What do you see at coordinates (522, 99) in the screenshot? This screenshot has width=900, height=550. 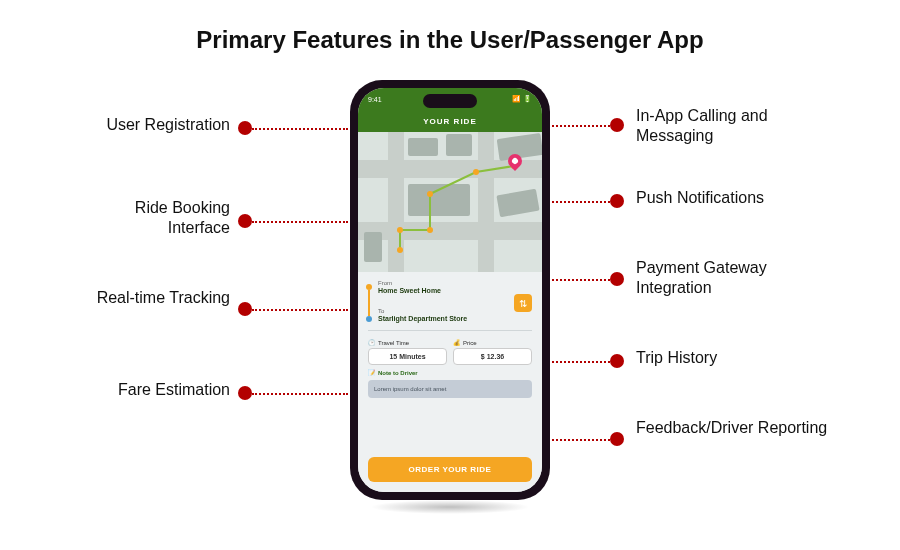 I see `status-icons: 📶 🔋` at bounding box center [522, 99].